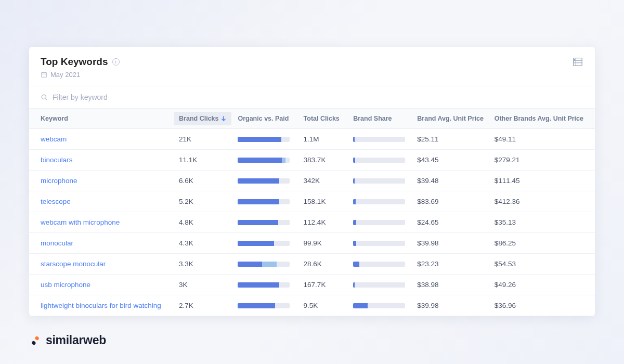  Describe the element at coordinates (450, 264) in the screenshot. I see `cell-brand-avg-price: $23.23` at that location.